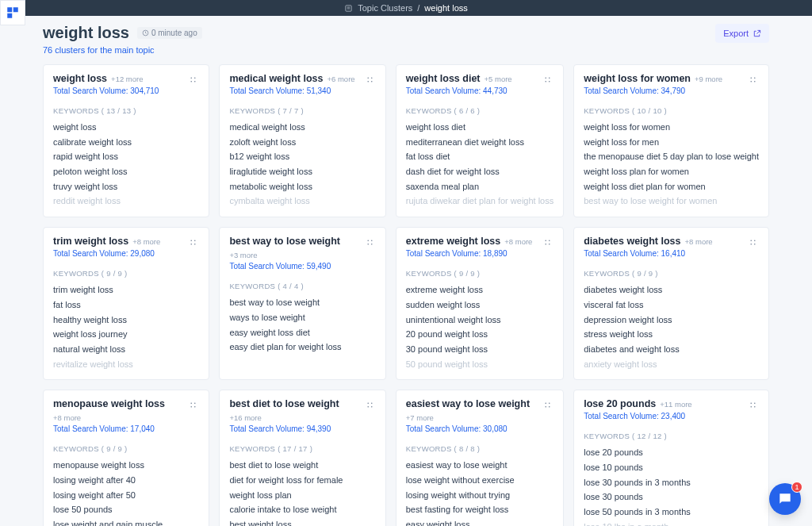 Image resolution: width=812 pixels, height=526 pixels. I want to click on keyword-item: weight loss for women, so click(671, 127).